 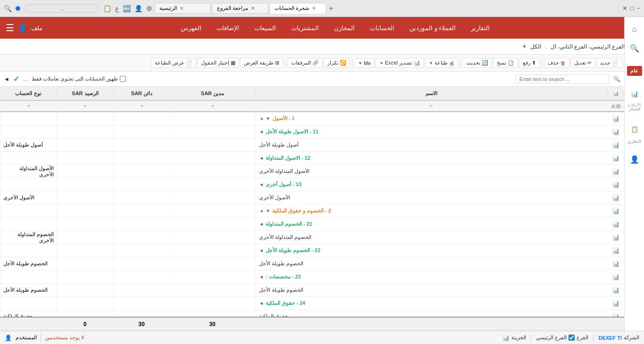 What do you see at coordinates (25, 79) in the screenshot?
I see `filter-dots: ...` at bounding box center [25, 79].